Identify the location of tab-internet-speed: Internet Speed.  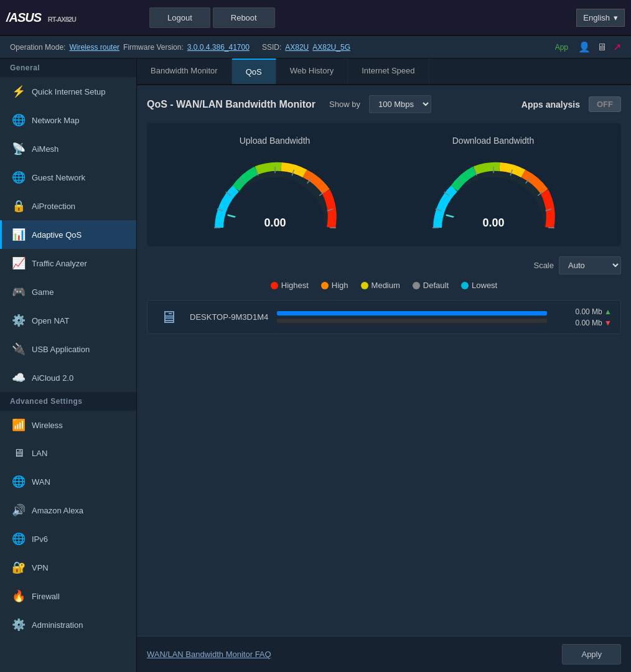
(388, 71).